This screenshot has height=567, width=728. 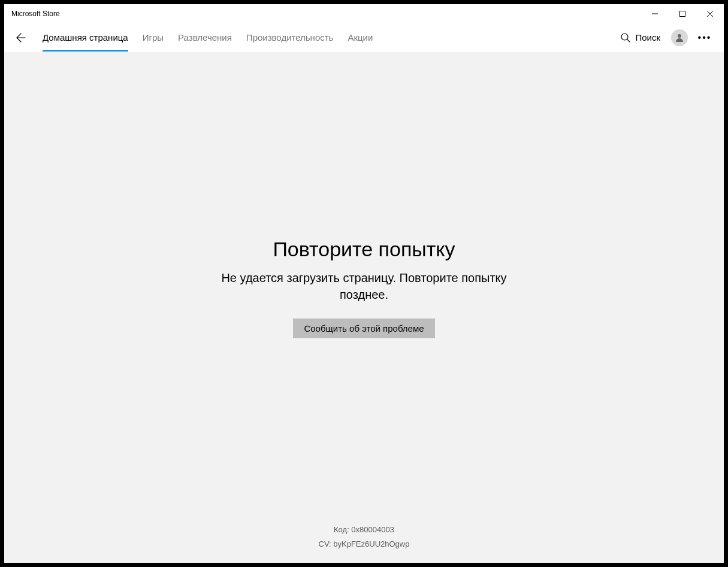 What do you see at coordinates (679, 38) in the screenshot?
I see `user-icon` at bounding box center [679, 38].